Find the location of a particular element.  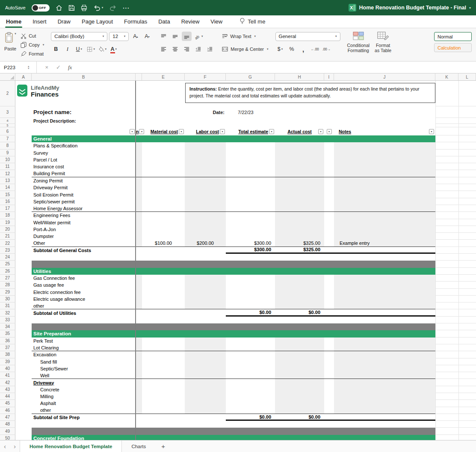

project-description-cell: Project Description: is located at coordinates (84, 121).